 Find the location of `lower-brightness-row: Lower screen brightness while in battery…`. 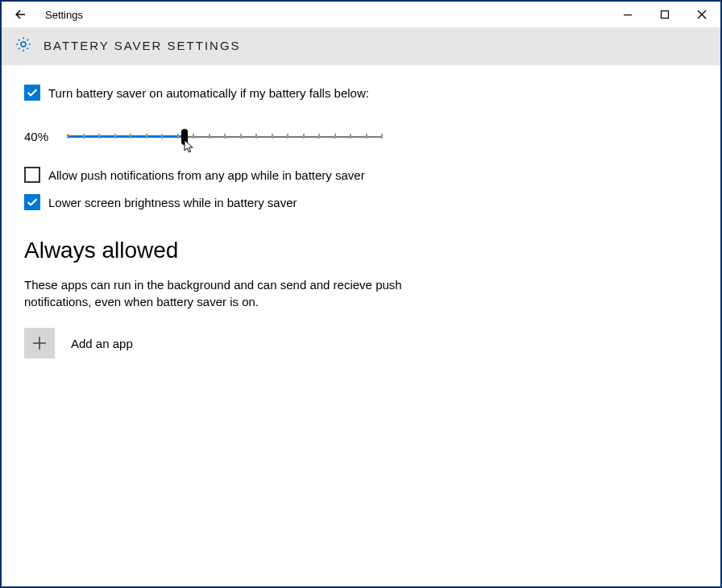

lower-brightness-row: Lower screen brightness while in battery… is located at coordinates (361, 202).